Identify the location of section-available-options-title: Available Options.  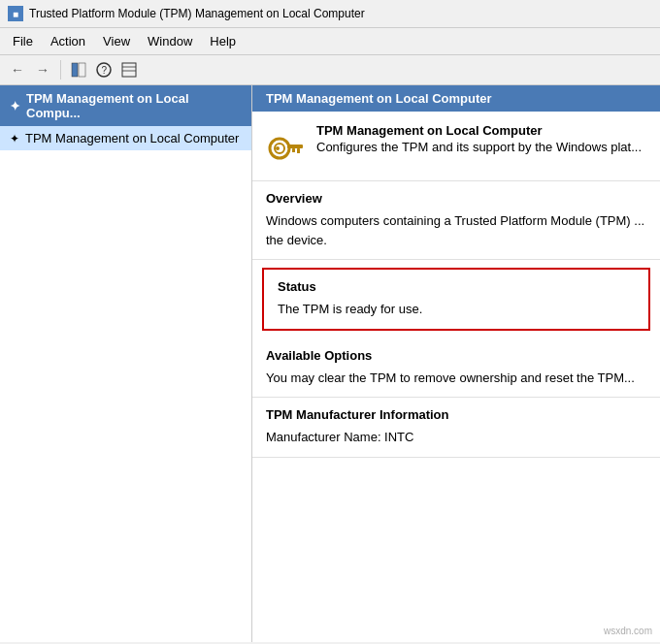
(456, 355).